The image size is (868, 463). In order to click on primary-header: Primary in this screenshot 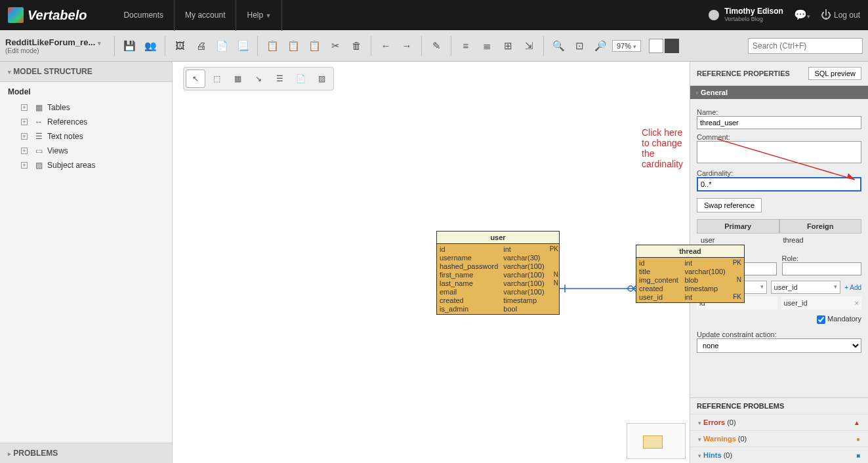, I will do `click(738, 226)`.